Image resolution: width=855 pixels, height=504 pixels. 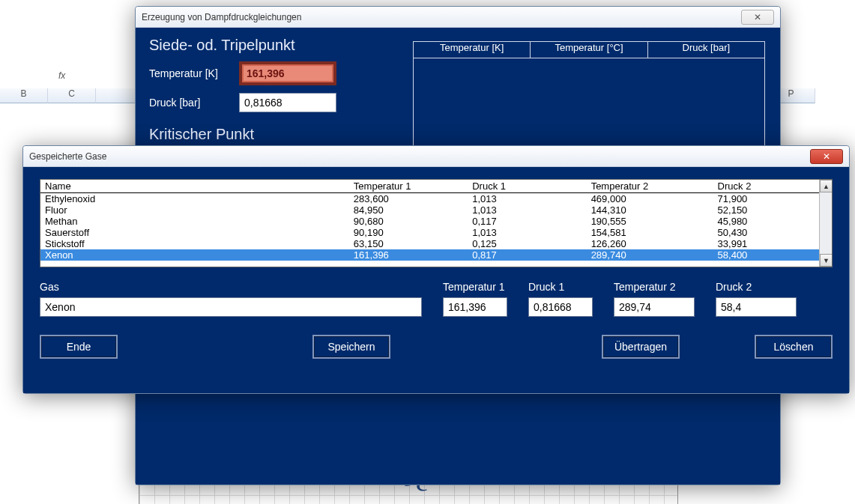 I want to click on grid-cell: 90,680, so click(x=408, y=222).